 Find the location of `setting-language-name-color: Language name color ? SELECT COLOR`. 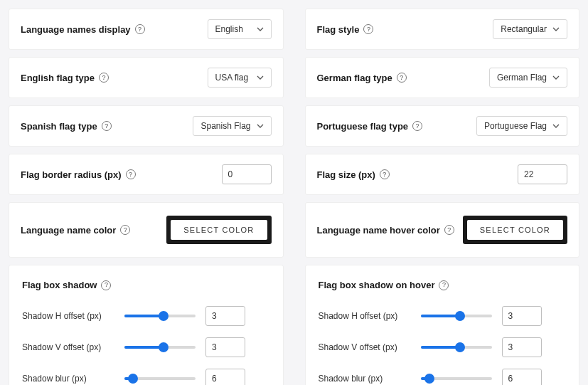

setting-language-name-color: Language name color ? SELECT COLOR is located at coordinates (146, 230).